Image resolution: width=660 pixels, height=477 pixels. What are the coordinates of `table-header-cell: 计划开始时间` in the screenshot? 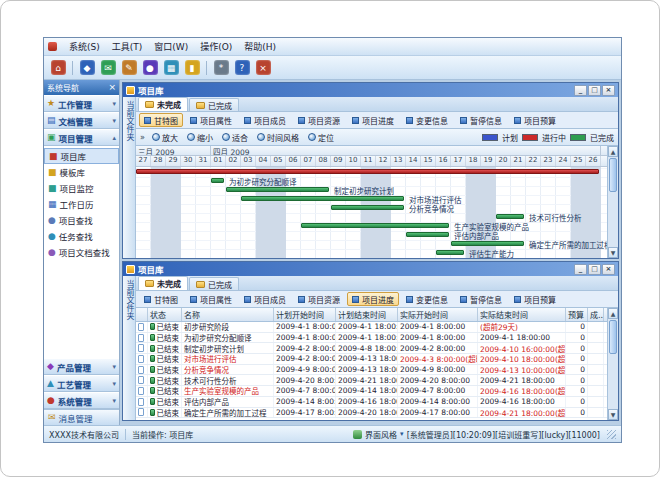 It's located at (305, 314).